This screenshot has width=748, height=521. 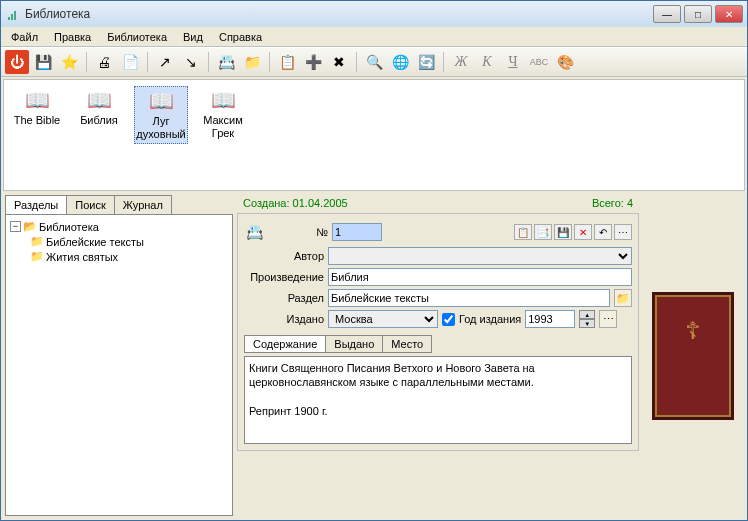 What do you see at coordinates (583, 232) in the screenshot?
I see `mini-delete-icon: ✕` at bounding box center [583, 232].